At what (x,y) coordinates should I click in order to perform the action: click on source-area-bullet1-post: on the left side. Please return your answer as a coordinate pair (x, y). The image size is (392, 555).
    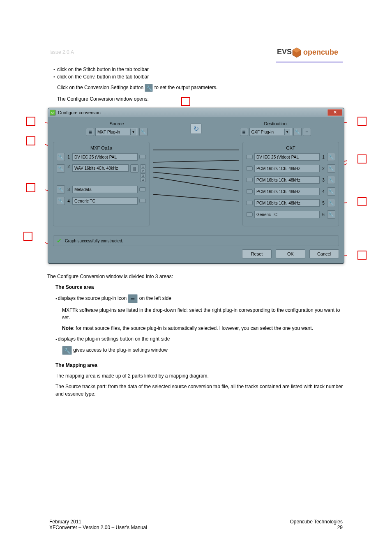
    Looking at the image, I should click on (155, 298).